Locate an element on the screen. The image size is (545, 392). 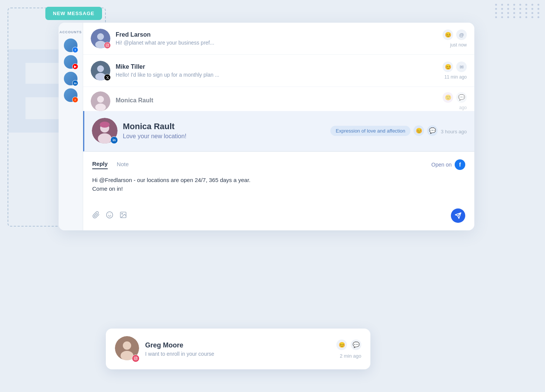
tab-reply: Reply is located at coordinates (100, 165).